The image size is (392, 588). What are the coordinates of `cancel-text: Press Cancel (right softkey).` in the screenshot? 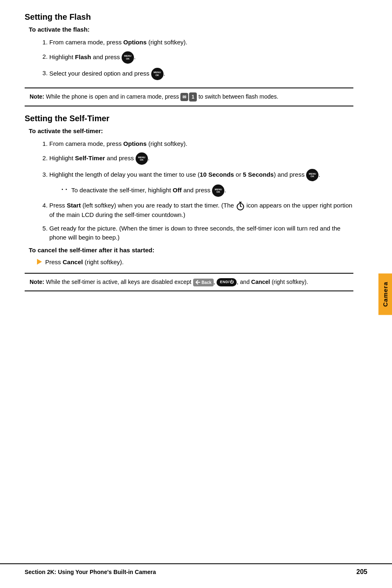 It's located at (85, 262).